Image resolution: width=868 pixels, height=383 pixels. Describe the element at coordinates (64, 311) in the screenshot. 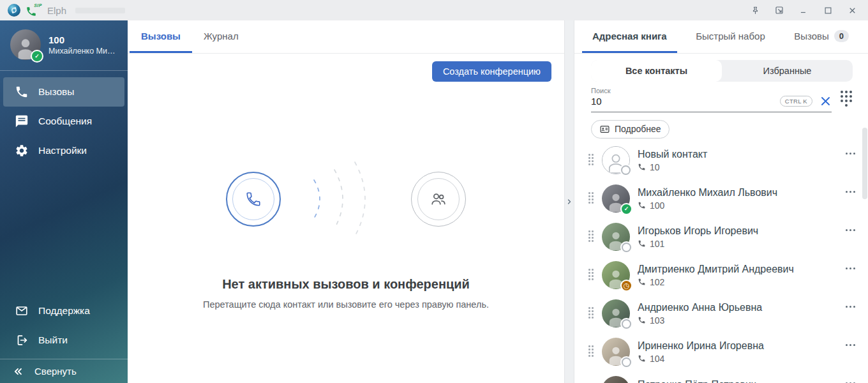

I see `sidebar-item-support: Поддержка` at that location.